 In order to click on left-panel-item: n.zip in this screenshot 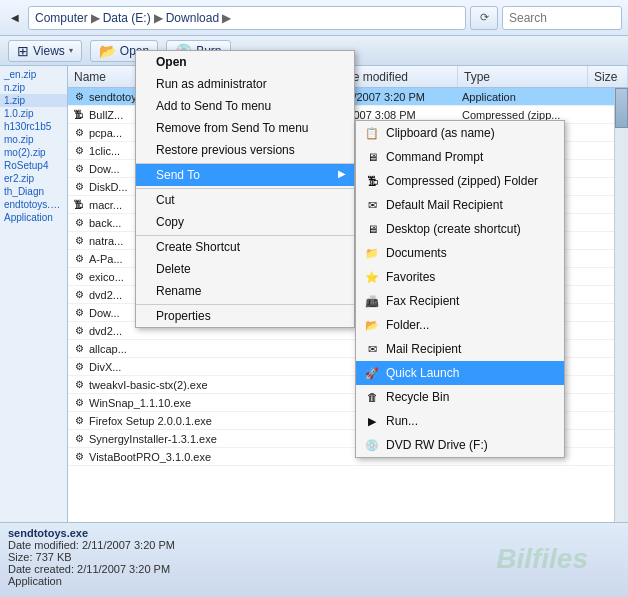, I will do `click(34, 88)`.